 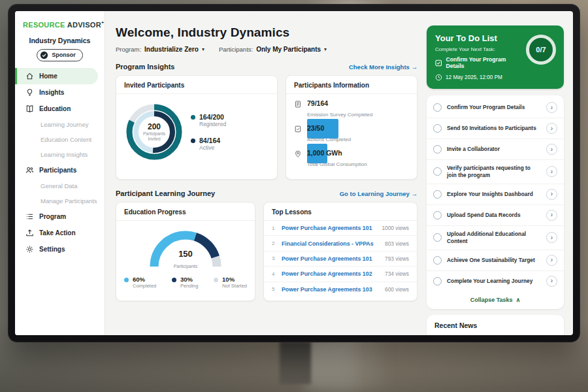 What do you see at coordinates (56, 186) in the screenshot?
I see `sidebar-item-general-data: General Data` at bounding box center [56, 186].